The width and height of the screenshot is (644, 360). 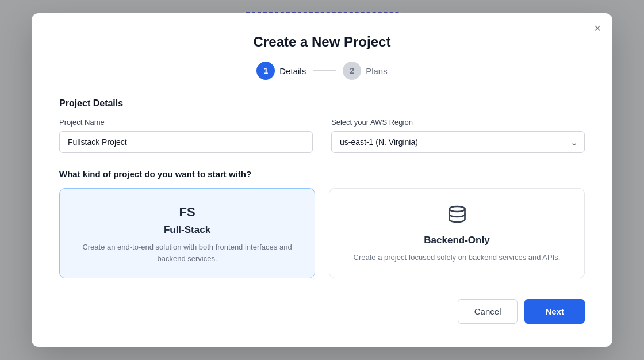 What do you see at coordinates (187, 230) in the screenshot?
I see `fullstack-card-title: Full-Stack` at bounding box center [187, 230].